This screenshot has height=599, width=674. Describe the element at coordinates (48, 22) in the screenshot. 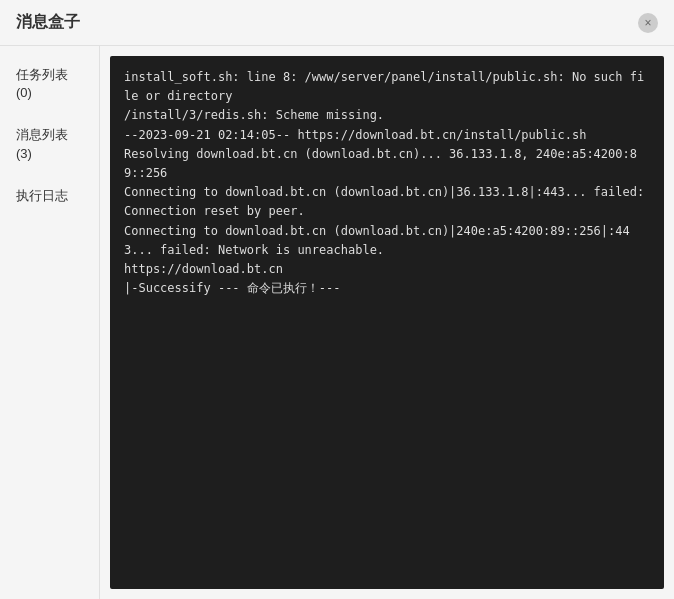

I see `header-title: 消息盒子` at that location.